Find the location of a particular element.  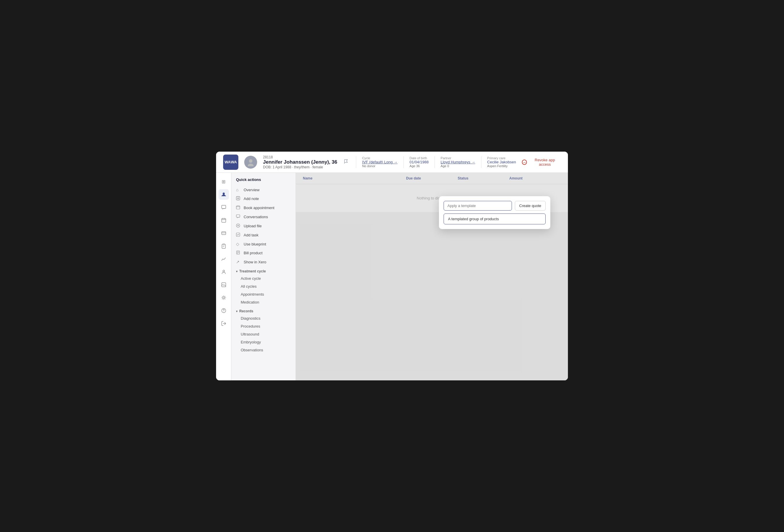

records-chevron: ▾ is located at coordinates (237, 311).